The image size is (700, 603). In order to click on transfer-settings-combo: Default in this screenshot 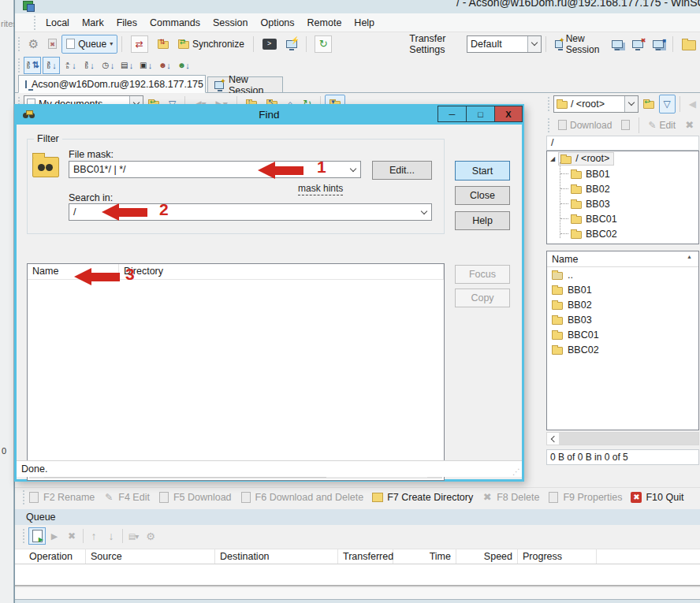, I will do `click(505, 44)`.